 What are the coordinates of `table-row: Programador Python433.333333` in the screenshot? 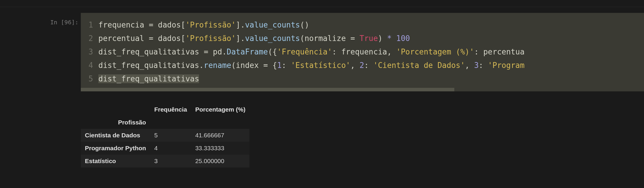 It's located at (165, 148).